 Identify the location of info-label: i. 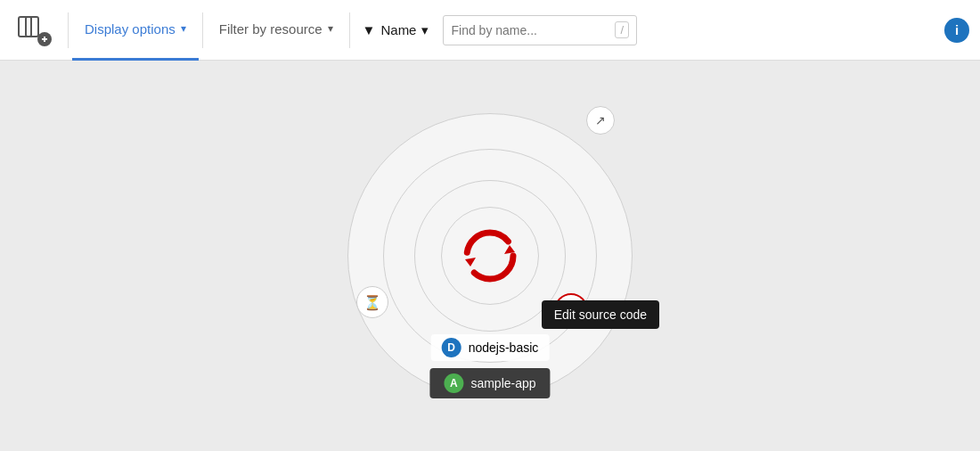
(957, 30).